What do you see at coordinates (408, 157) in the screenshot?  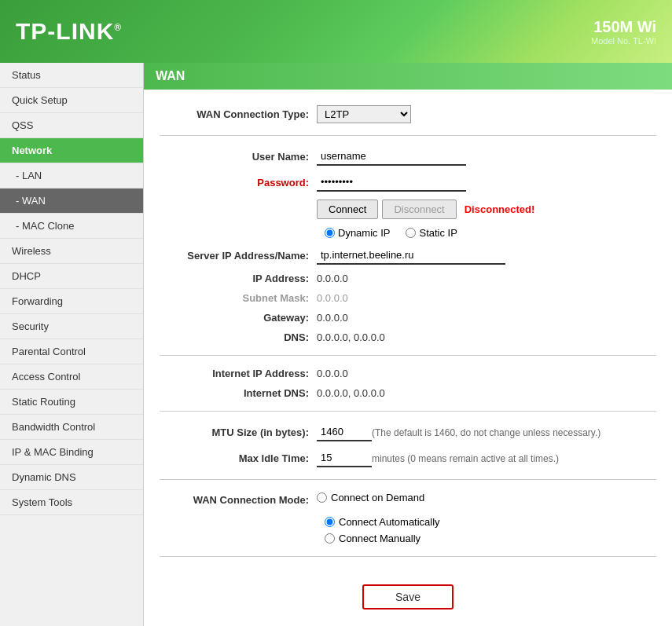 I see `username-row: User Name:` at bounding box center [408, 157].